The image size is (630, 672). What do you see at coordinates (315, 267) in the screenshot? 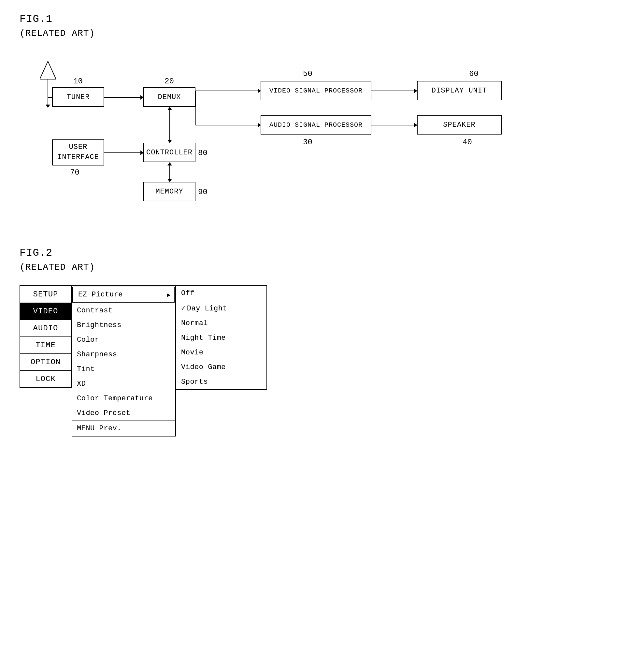
I see `fig2-related-art: (RELATED ART)` at bounding box center [315, 267].